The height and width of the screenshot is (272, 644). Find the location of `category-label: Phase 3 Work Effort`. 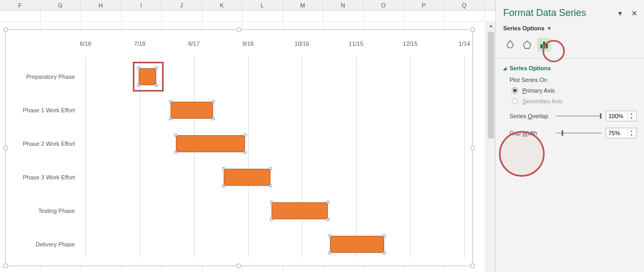

category-label: Phase 3 Work Effort is located at coordinates (43, 177).